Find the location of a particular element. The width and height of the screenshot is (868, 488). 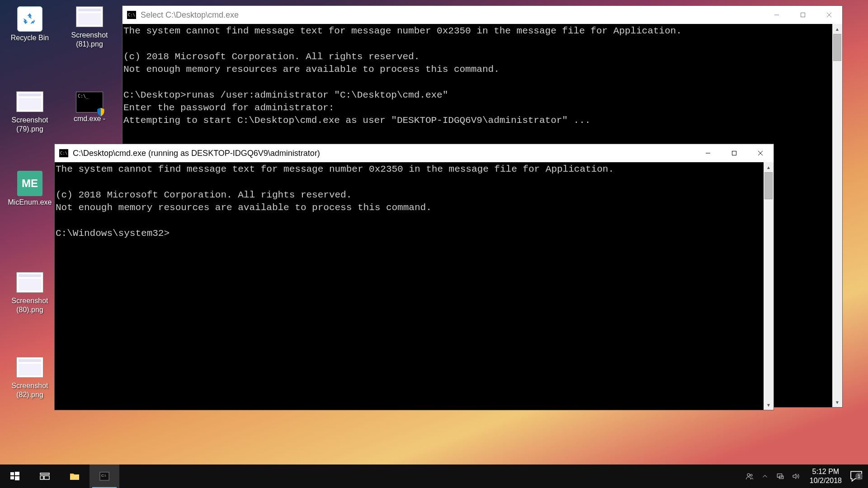

titlebar: C:\ Select C:\Desktop\cmd.exe is located at coordinates (482, 15).